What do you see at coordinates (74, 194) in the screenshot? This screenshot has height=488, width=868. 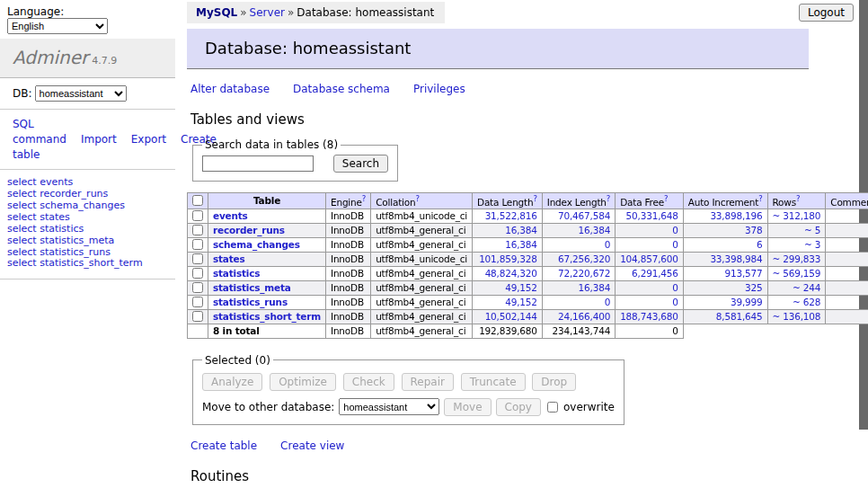 I see `table-link: recorder_runs` at bounding box center [74, 194].